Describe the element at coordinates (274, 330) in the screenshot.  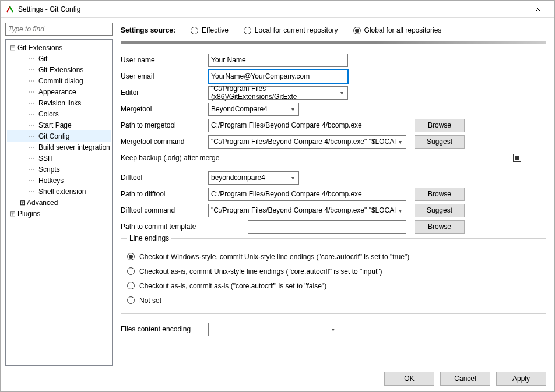
I see `encoding-combo: ▾` at that location.